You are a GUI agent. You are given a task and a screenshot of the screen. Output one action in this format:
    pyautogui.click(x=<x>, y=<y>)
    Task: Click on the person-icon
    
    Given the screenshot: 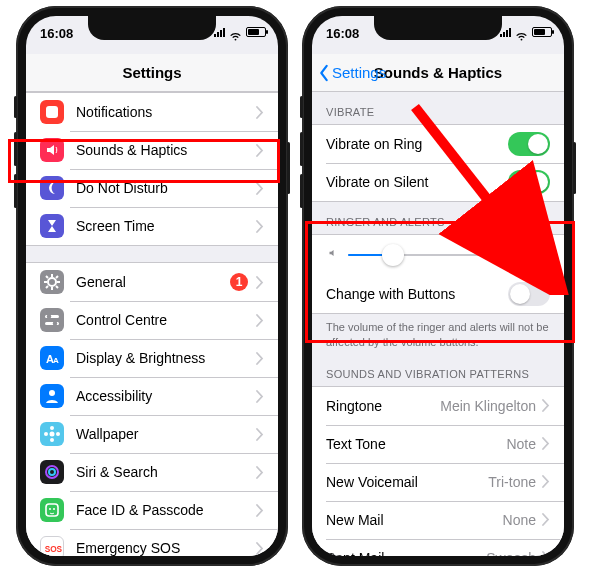 What is the action you would take?
    pyautogui.click(x=52, y=396)
    